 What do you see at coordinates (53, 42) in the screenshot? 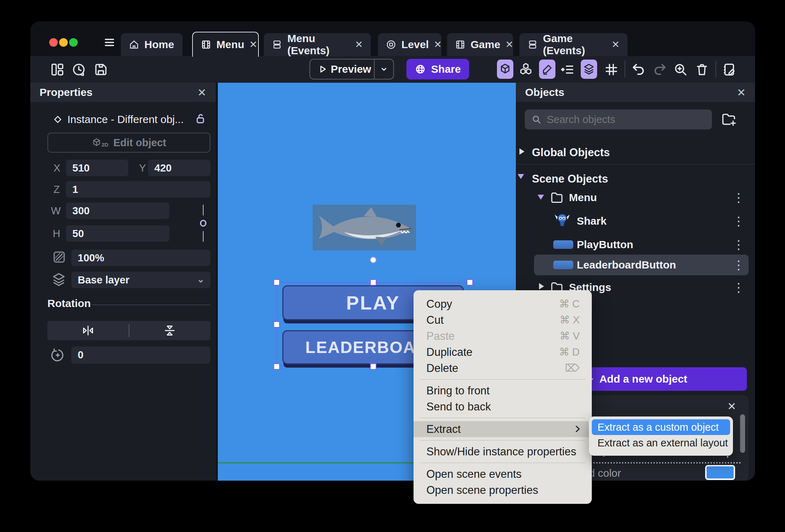
I see `close-window-button` at bounding box center [53, 42].